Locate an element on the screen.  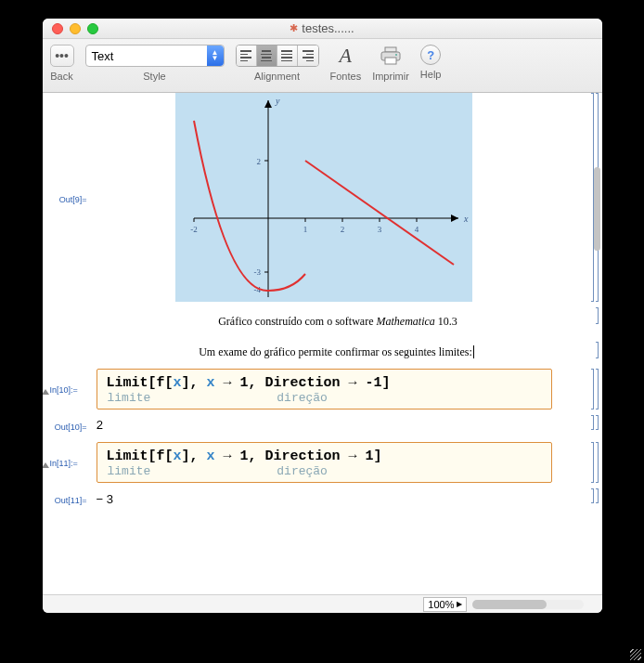
printer-icon is located at coordinates (391, 56).